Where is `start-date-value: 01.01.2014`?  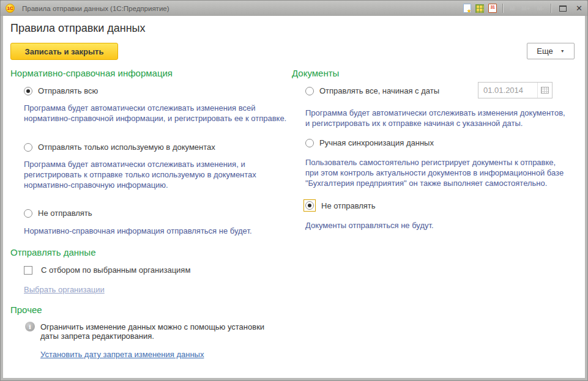 start-date-value: 01.01.2014 is located at coordinates (508, 91).